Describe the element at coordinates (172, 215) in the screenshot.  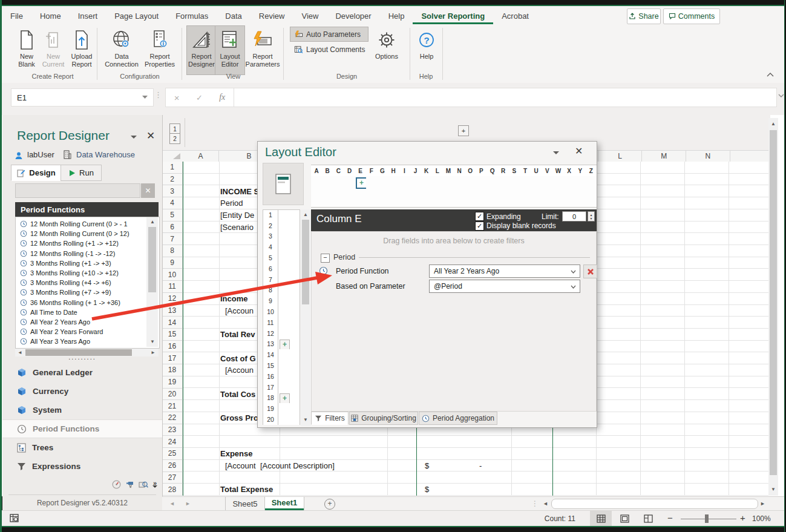
I see `row-header-5: 5` at that location.